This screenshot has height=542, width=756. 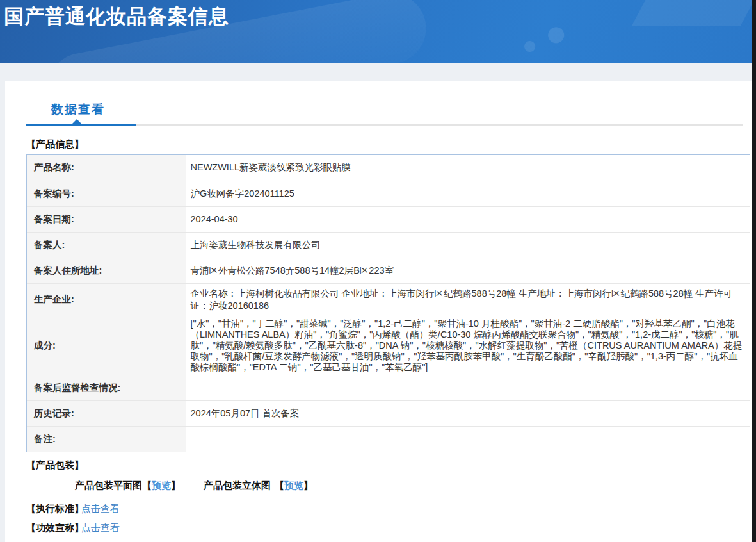 What do you see at coordinates (128, 486) in the screenshot?
I see `packaging-flat-group: 产品包装平面图【预览】` at bounding box center [128, 486].